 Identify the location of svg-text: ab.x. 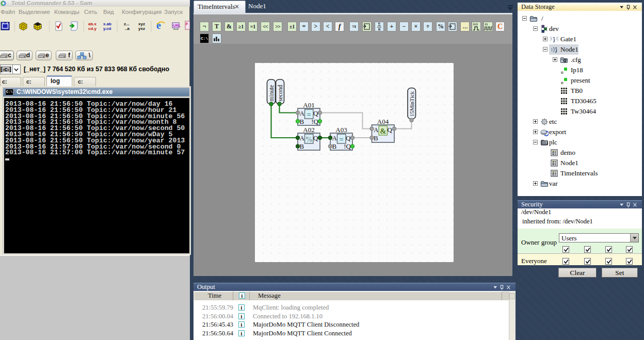
(93, 24).